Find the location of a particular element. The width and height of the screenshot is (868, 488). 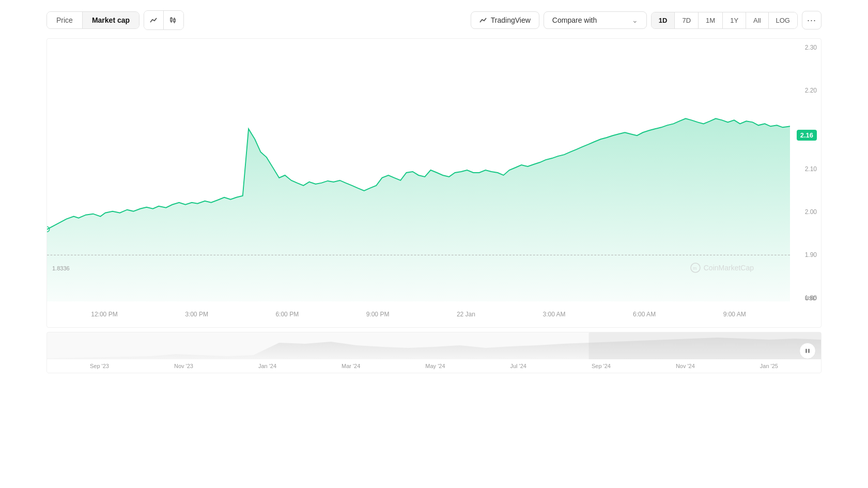

minimap-x-sep24: Sep '24 is located at coordinates (601, 366).